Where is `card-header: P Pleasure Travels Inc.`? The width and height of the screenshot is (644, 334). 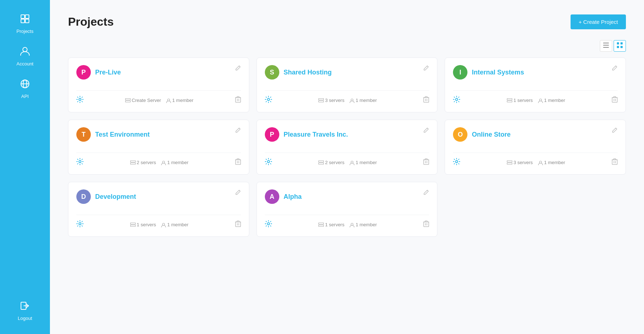 card-header: P Pleasure Travels Inc. is located at coordinates (347, 134).